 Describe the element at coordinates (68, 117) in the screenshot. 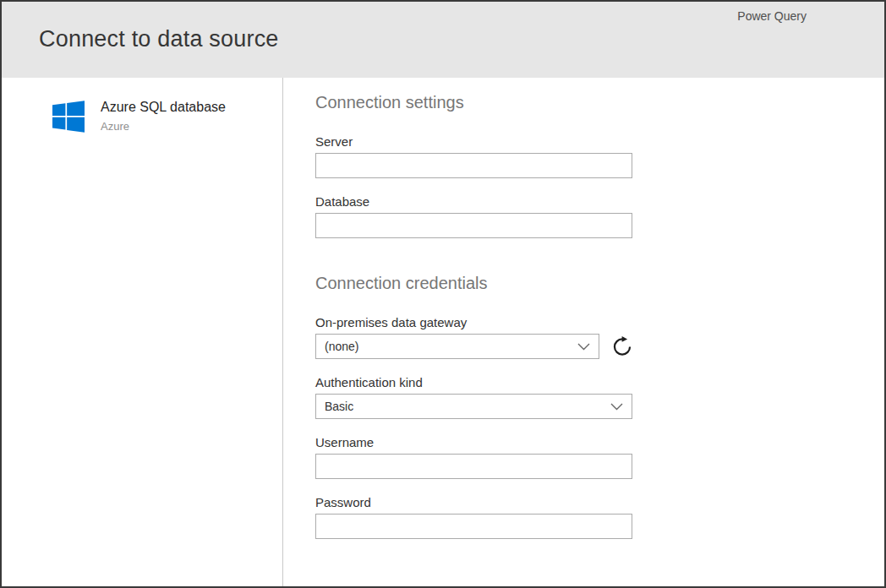

I see `windows-logo-icon` at that location.